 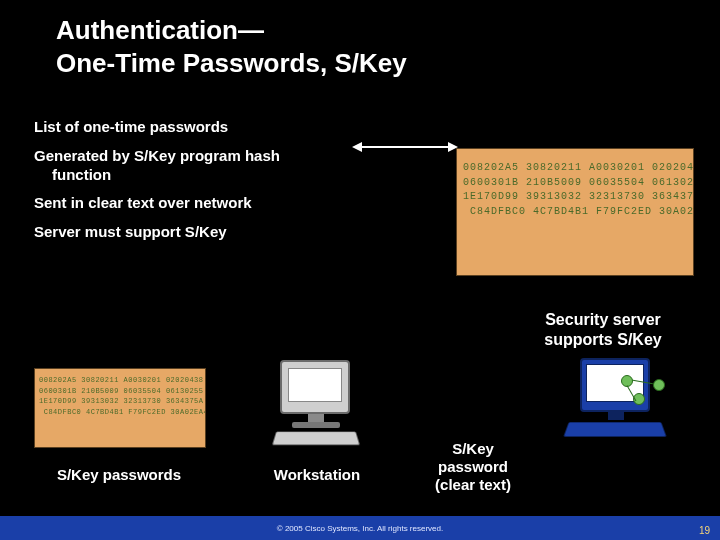 What do you see at coordinates (473, 484) in the screenshot?
I see `caption-clear-l3: (clear text)` at bounding box center [473, 484].